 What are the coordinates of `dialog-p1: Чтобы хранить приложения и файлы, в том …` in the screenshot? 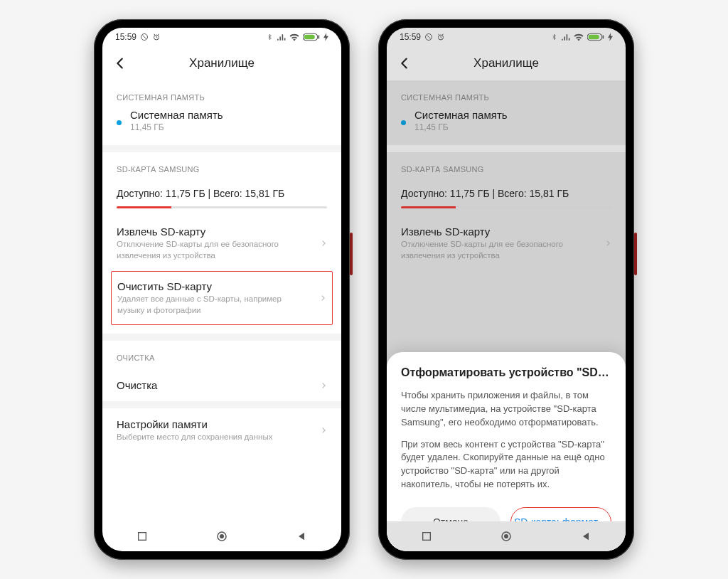 It's located at (506, 410).